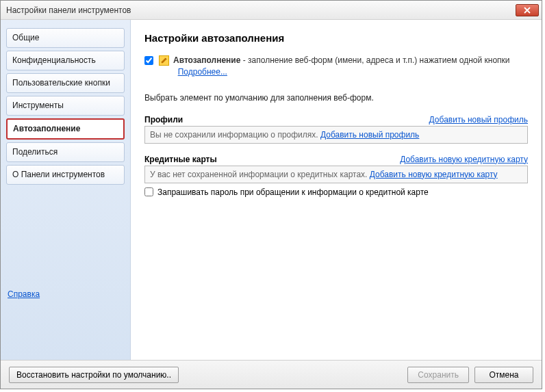  I want to click on tab-label: Пользовательские кнопки, so click(62, 83).